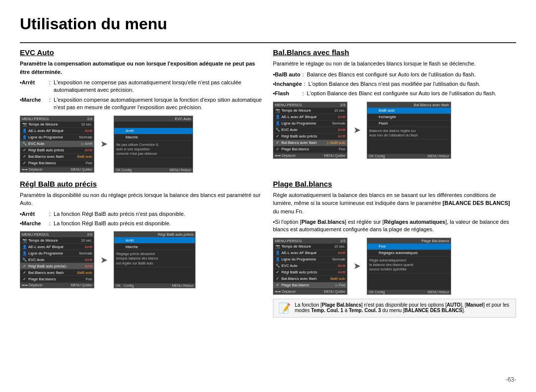  What do you see at coordinates (287, 93) in the screenshot?
I see `bb-flash-label: •Flash` at bounding box center [287, 93].